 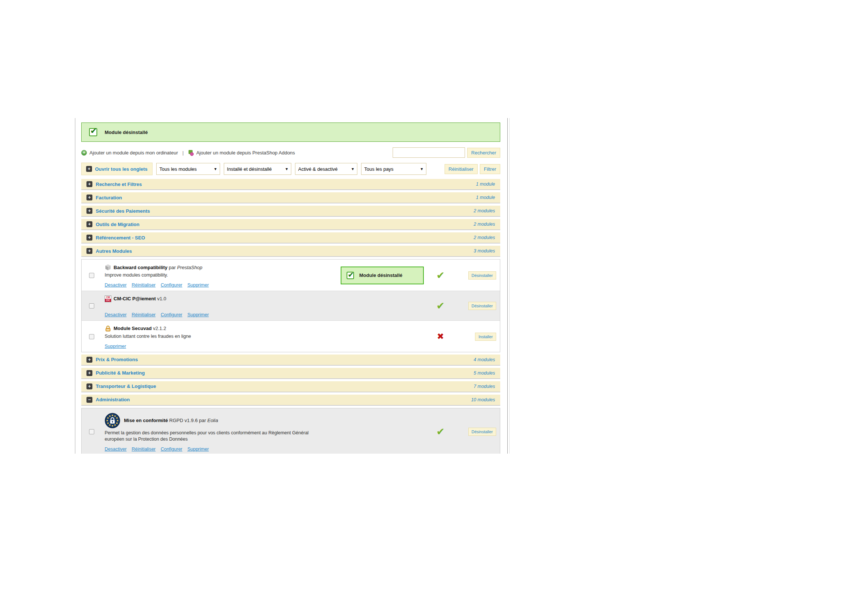 What do you see at coordinates (484, 373) in the screenshot?
I see `category-module-count: 5 modules` at bounding box center [484, 373].